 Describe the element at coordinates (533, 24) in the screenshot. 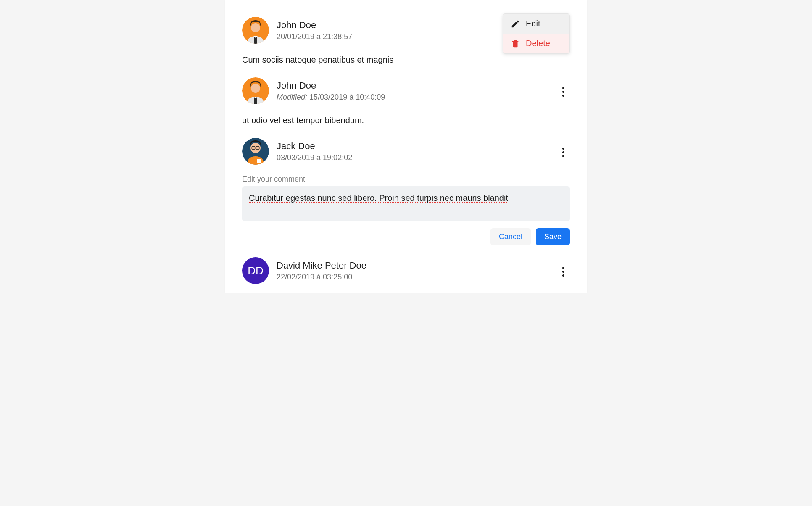

I see `edit-label: Edit` at that location.